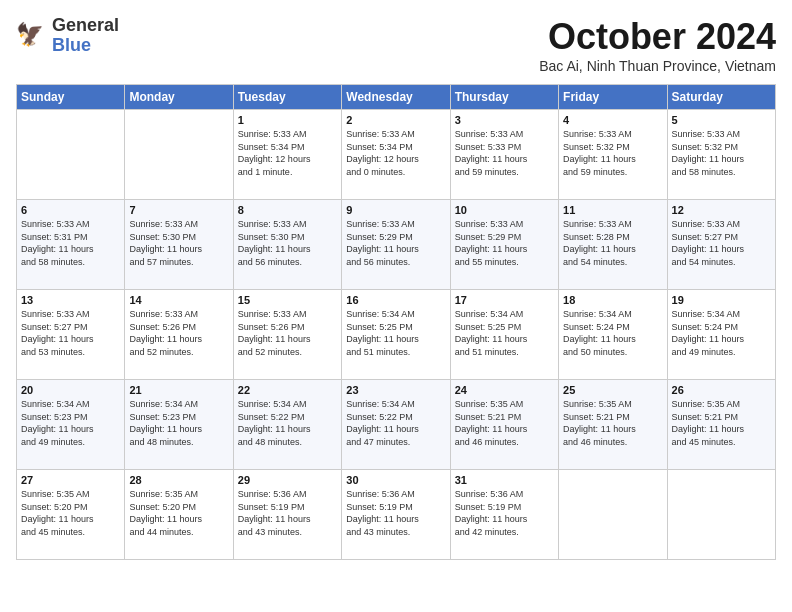 Image resolution: width=792 pixels, height=612 pixels. I want to click on weekday-header-row: SundayMondayTuesdayWednesdayThursdayFrid…, so click(396, 98).